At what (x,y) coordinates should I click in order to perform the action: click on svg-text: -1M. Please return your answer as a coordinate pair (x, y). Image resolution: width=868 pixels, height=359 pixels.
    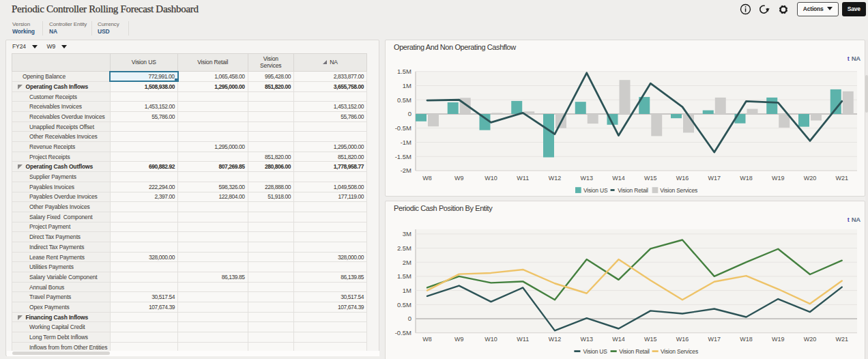
    Looking at the image, I should click on (406, 142).